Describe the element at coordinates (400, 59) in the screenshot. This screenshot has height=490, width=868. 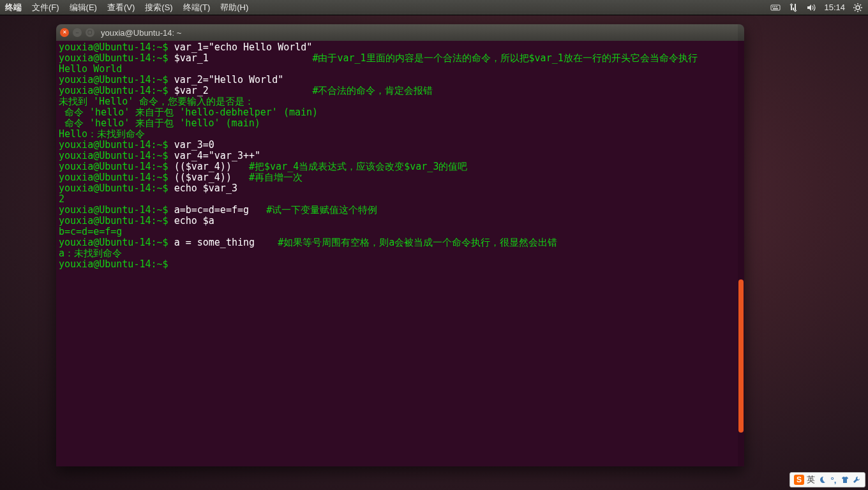
I see `terminal-line: youxia@Ubuntu-14:~$ $var_1 #由于var_1里面的内容…` at that location.